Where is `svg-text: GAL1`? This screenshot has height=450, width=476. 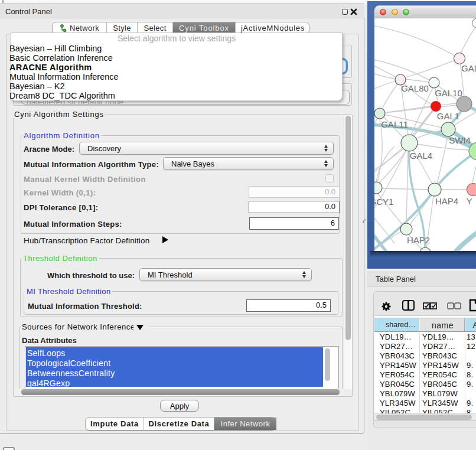
svg-text: GAL1 is located at coordinates (448, 116).